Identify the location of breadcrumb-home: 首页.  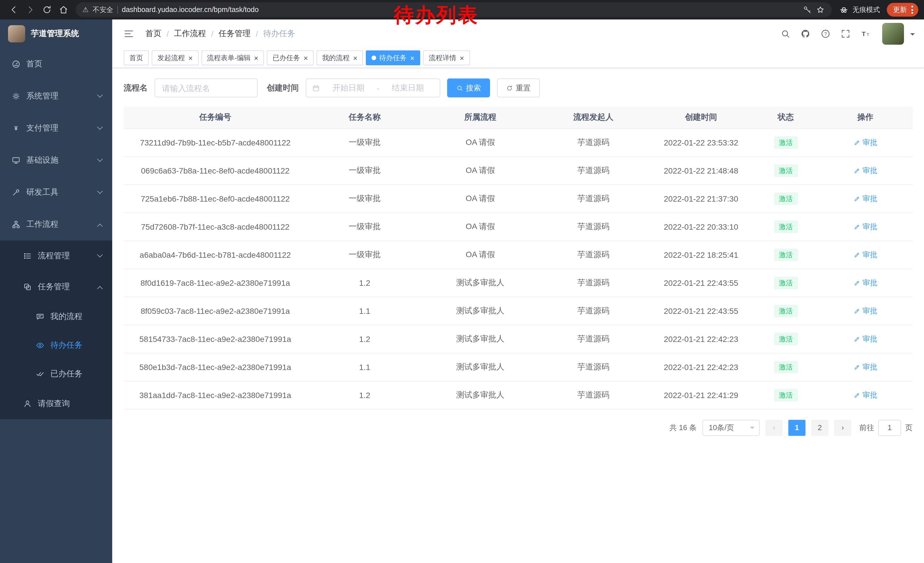
(154, 34).